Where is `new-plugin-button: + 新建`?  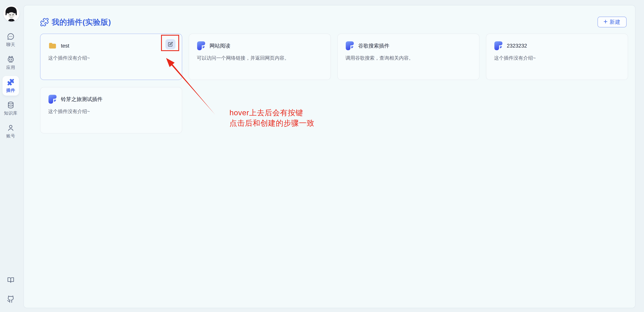
new-plugin-button: + 新建 is located at coordinates (612, 22).